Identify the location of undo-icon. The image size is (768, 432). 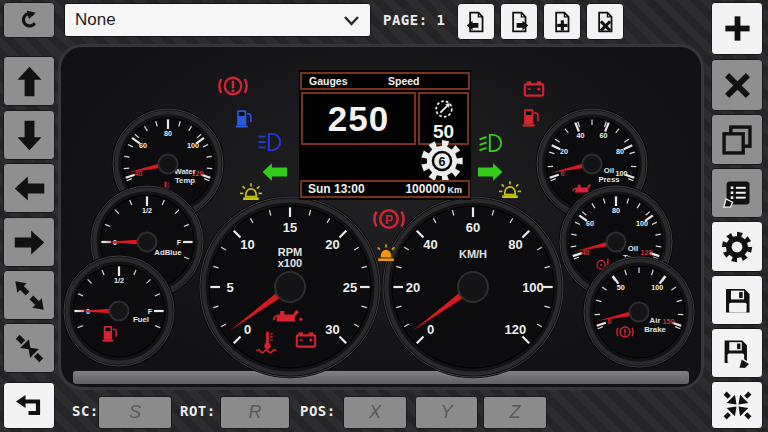
(29, 20).